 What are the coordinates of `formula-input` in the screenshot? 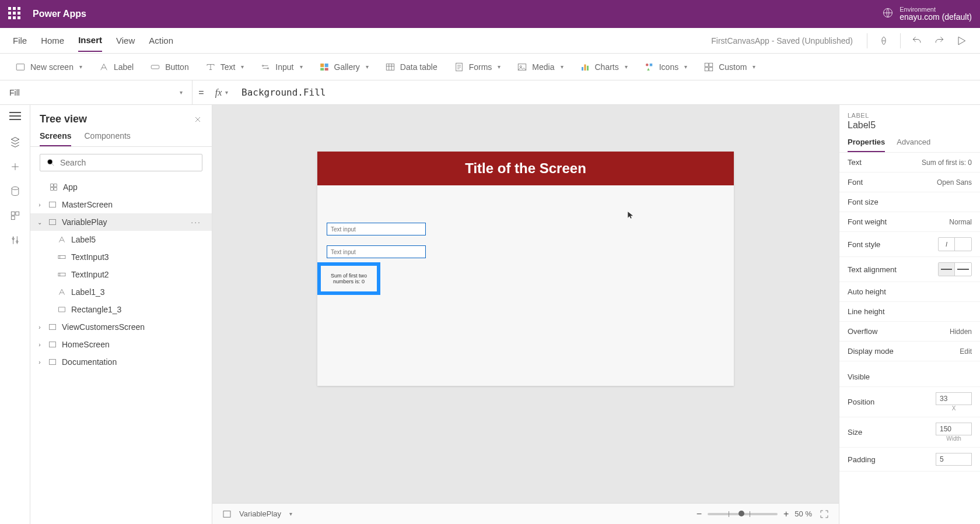 It's located at (607, 92).